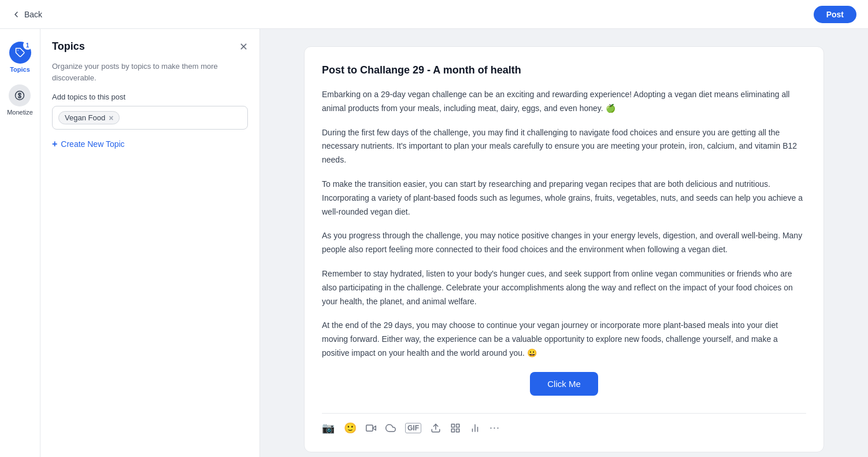  I want to click on post-paragraph-6: At the end of the 29 days, you may choos…, so click(564, 339).